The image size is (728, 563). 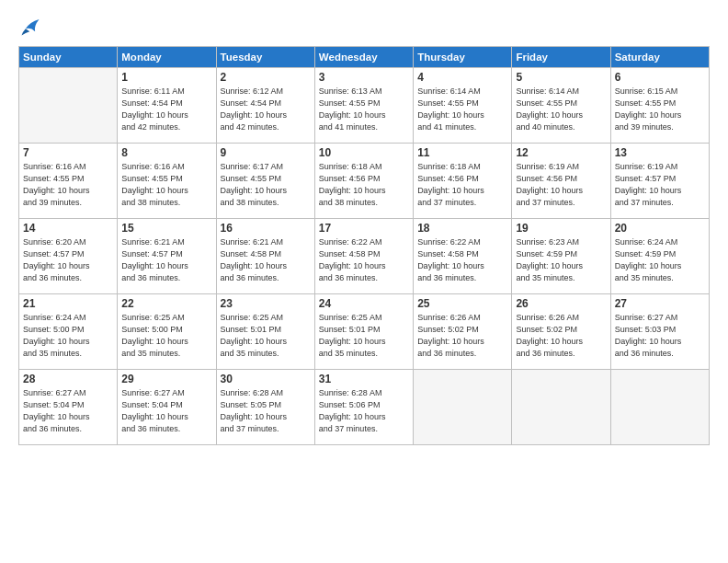 I want to click on day-info: Sunrise: 6:19 AMSunset: 4:56 PMDaylight:…, so click(x=561, y=185).